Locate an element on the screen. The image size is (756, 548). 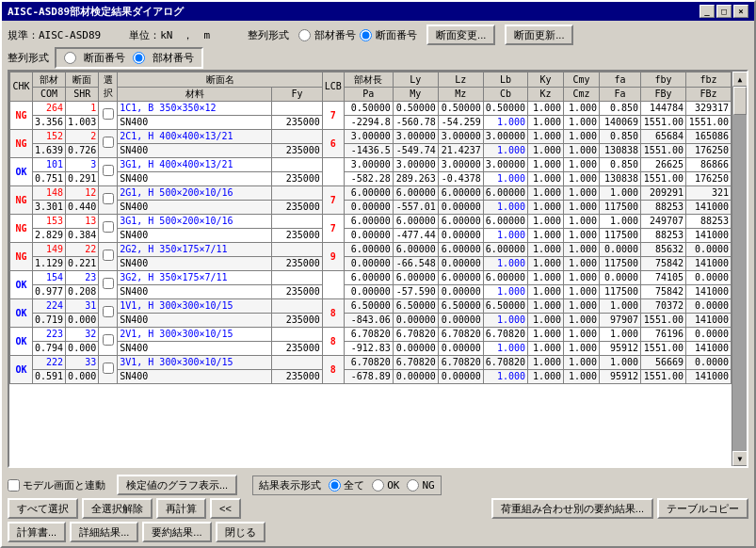
pa2-cell: 0.00000 is located at coordinates (368, 292).